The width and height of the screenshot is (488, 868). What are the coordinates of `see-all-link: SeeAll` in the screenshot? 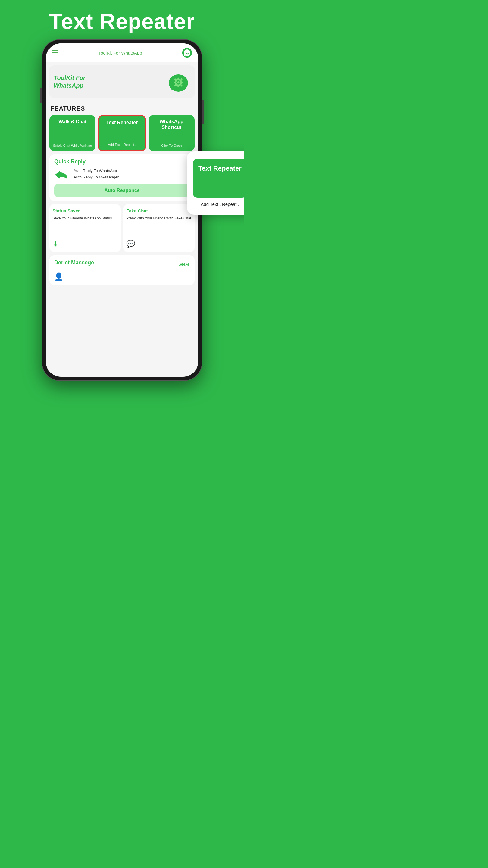 It's located at (184, 264).